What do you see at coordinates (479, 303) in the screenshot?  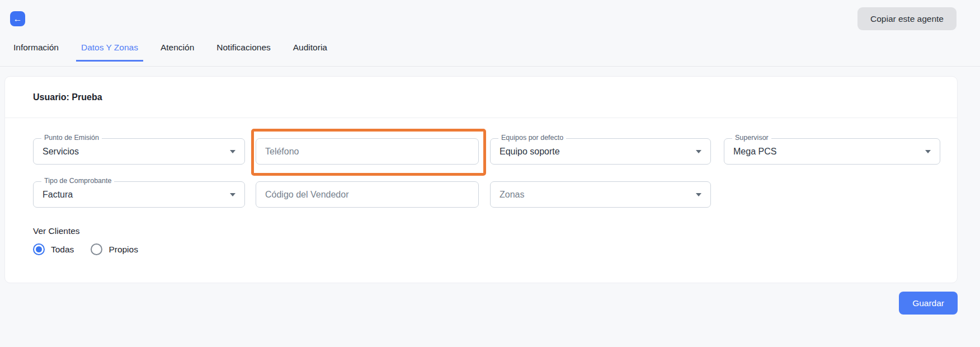 I see `footer: Guardar` at bounding box center [479, 303].